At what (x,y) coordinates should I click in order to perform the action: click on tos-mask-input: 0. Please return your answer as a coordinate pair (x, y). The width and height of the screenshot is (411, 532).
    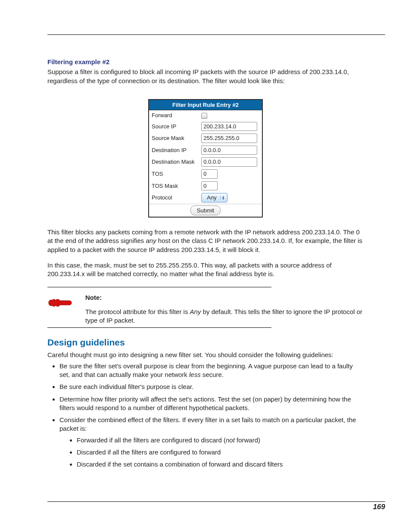
    Looking at the image, I should click on (209, 186).